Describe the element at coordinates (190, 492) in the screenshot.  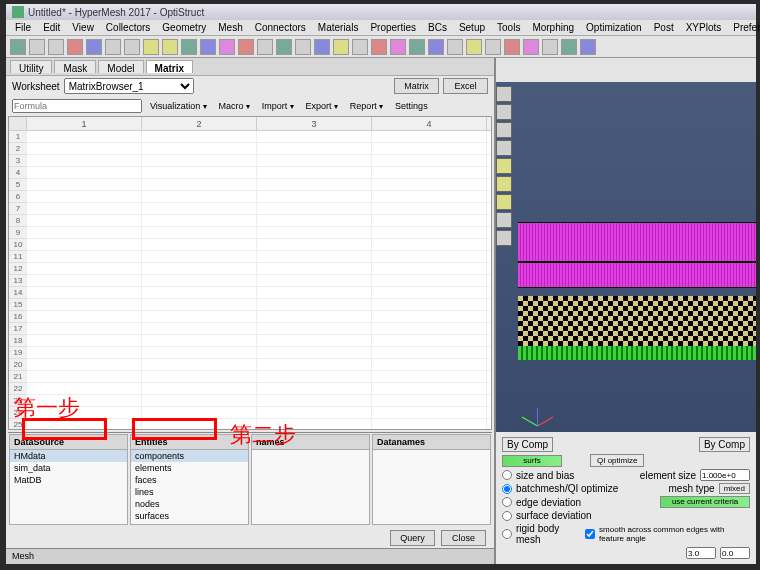
I see `ent-lines: lines` at that location.